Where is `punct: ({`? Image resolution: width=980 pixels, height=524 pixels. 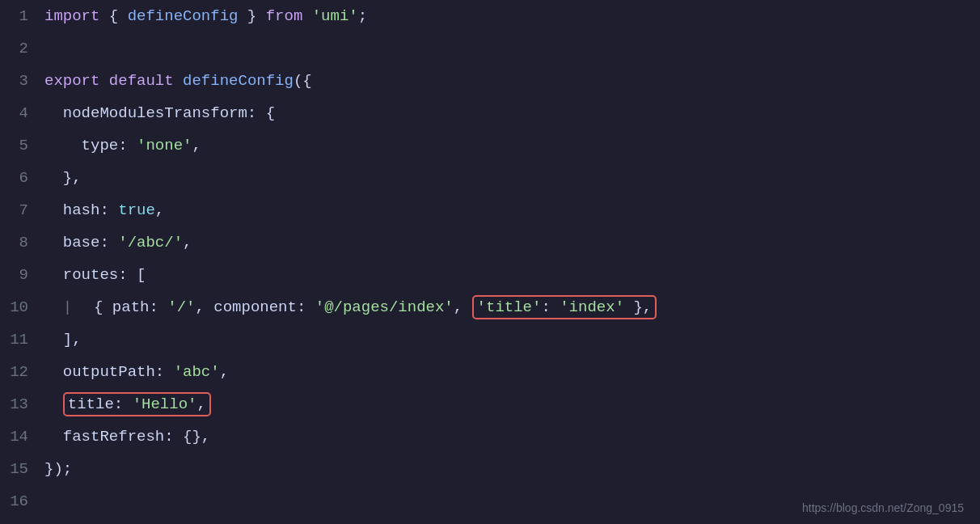 punct: ({ is located at coordinates (302, 81).